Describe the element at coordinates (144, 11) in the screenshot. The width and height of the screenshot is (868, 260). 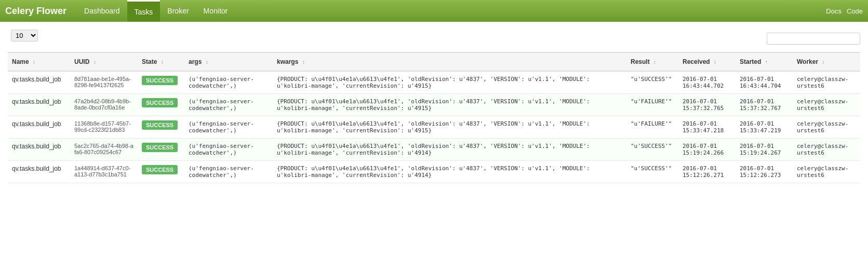
I see `nav-tasks: Tasks` at that location.